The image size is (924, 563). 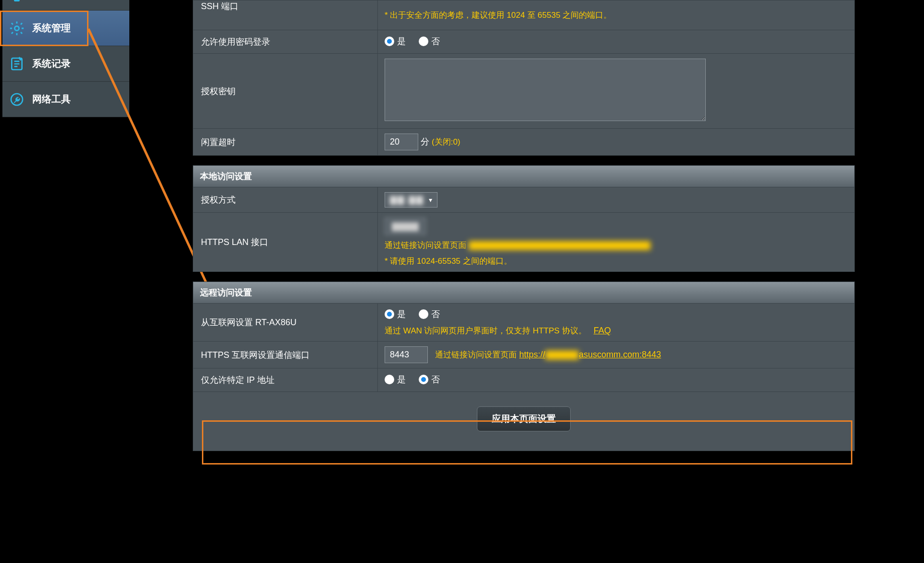 I want to click on row-label: SSH 端口, so click(x=220, y=6).